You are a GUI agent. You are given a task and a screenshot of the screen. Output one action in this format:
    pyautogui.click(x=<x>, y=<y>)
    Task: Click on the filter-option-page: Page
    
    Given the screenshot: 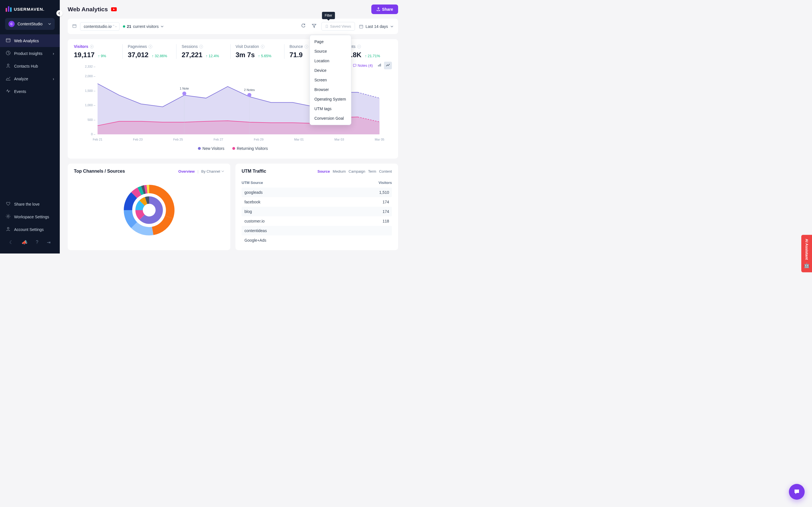 What is the action you would take?
    pyautogui.click(x=330, y=42)
    